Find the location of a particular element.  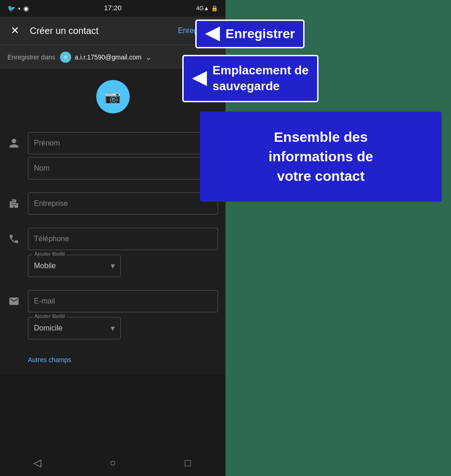

status-right: 4G▲ 🔒 is located at coordinates (207, 8).